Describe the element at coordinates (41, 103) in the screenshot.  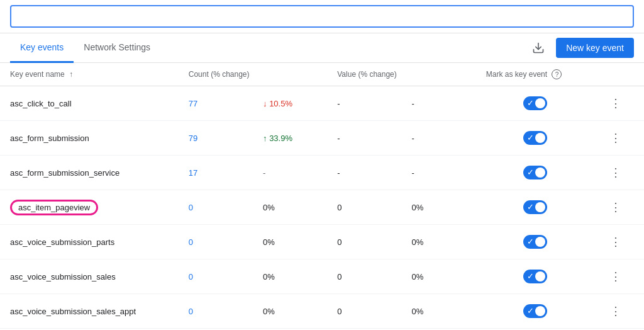
I see `event-name: asc_click_to_call` at that location.